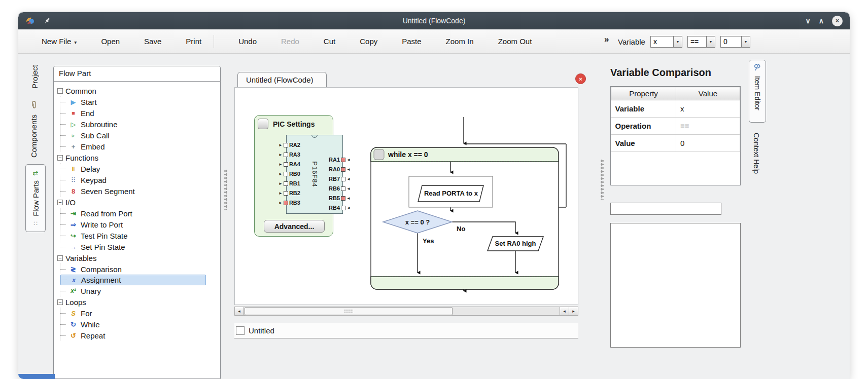  I want to click on value-combobox: ▾, so click(736, 42).